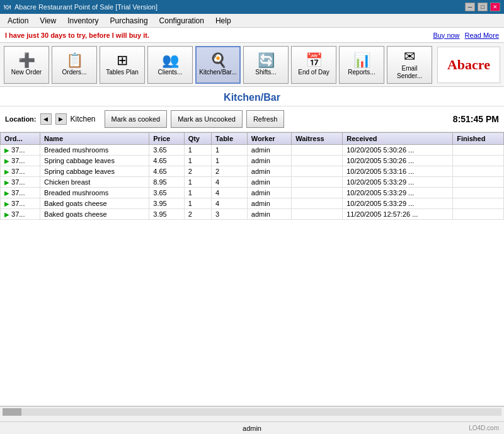  I want to click on email-sender-button: ✉ Email Sender..., so click(410, 65).